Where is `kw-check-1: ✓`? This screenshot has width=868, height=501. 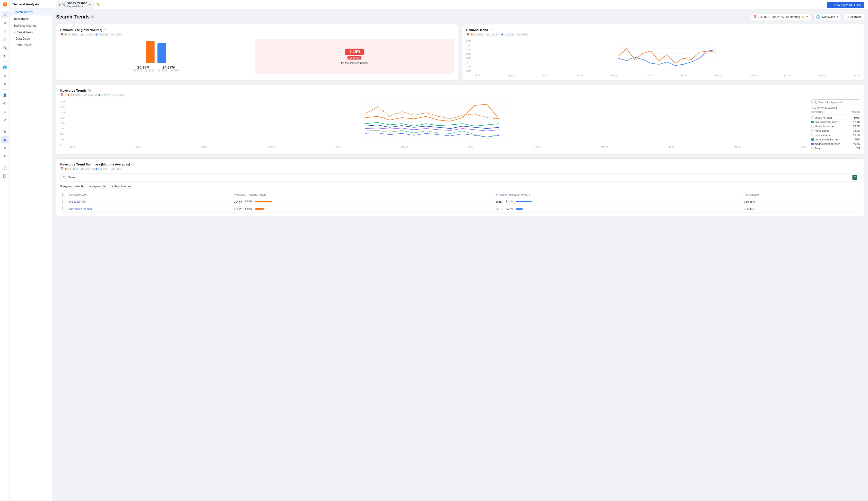
kw-check-1: ✓ is located at coordinates (813, 122).